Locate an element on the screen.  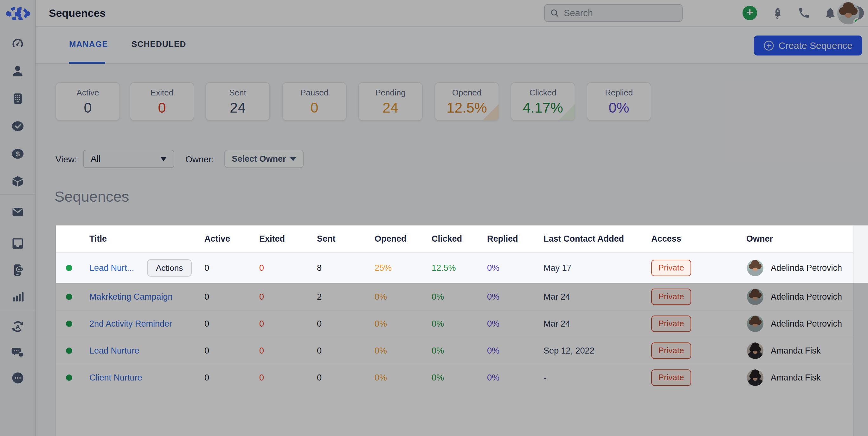
cell-owner: Amanda Fisk is located at coordinates (796, 351).